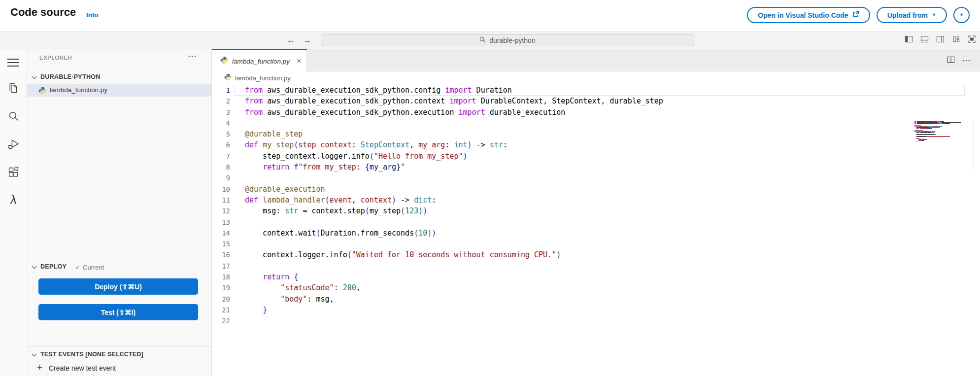 This screenshot has width=980, height=376. Describe the element at coordinates (256, 310) in the screenshot. I see `code-text: }` at that location.